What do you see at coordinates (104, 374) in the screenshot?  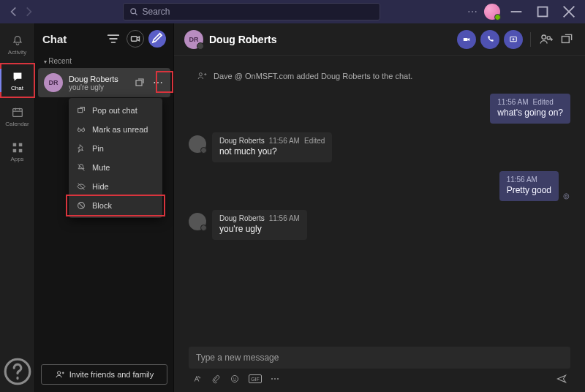 I see `invite-friends-button: Invite friends and family` at bounding box center [104, 374].